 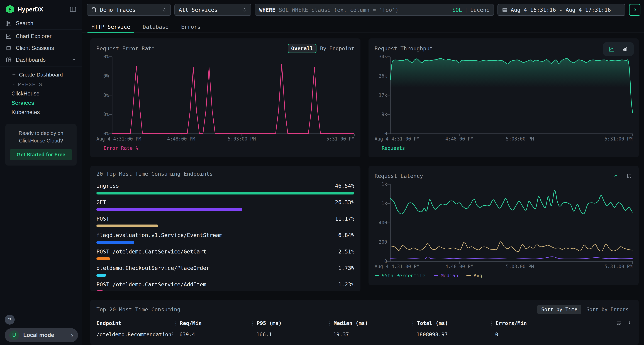 What do you see at coordinates (119, 139) in the screenshot?
I see `x-tick-label: Aug 4 4:31:00 PM` at bounding box center [119, 139].